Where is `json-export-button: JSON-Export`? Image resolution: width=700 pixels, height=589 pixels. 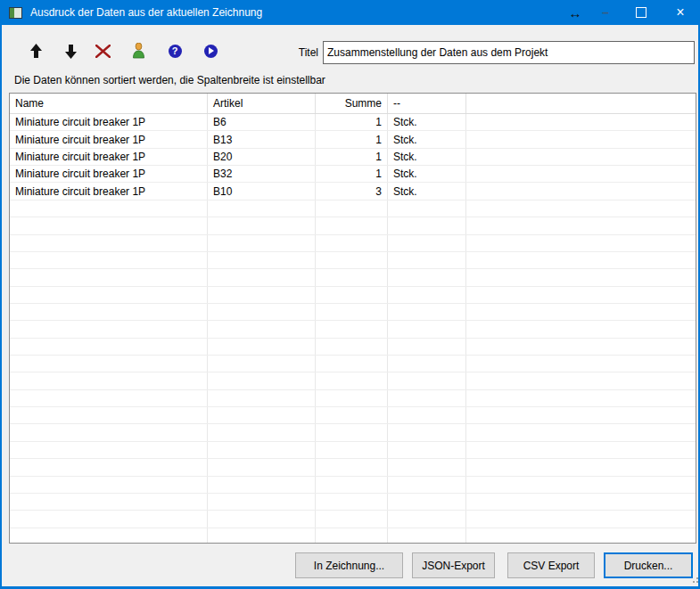 json-export-button: JSON-Export is located at coordinates (453, 565).